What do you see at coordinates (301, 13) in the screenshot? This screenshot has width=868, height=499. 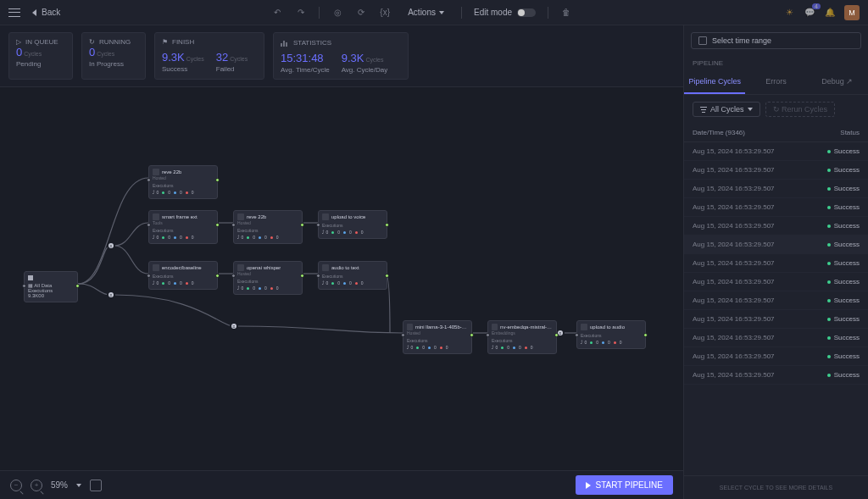 I see `redo-icon: ↷` at bounding box center [301, 13].